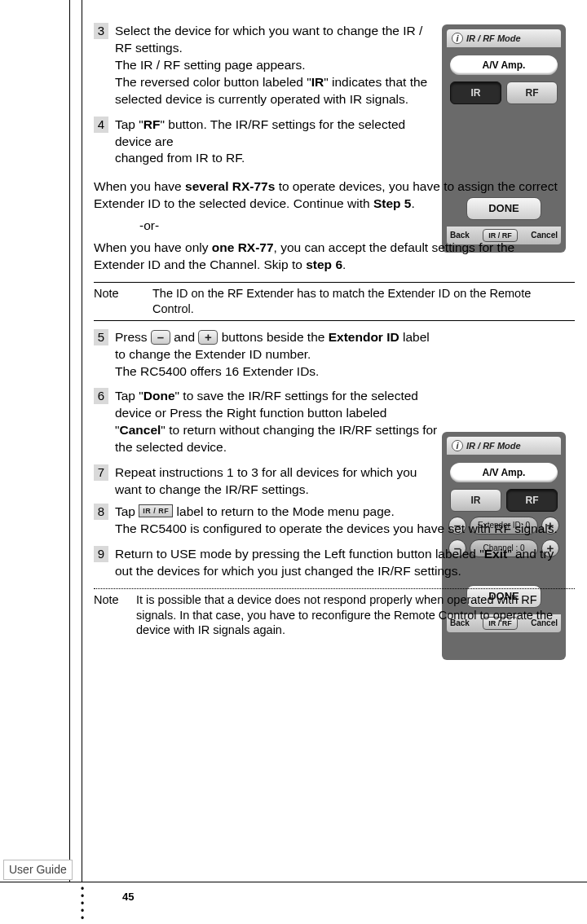 The image size is (587, 924). Describe the element at coordinates (115, 616) in the screenshot. I see `note-2-label: Note` at that location.